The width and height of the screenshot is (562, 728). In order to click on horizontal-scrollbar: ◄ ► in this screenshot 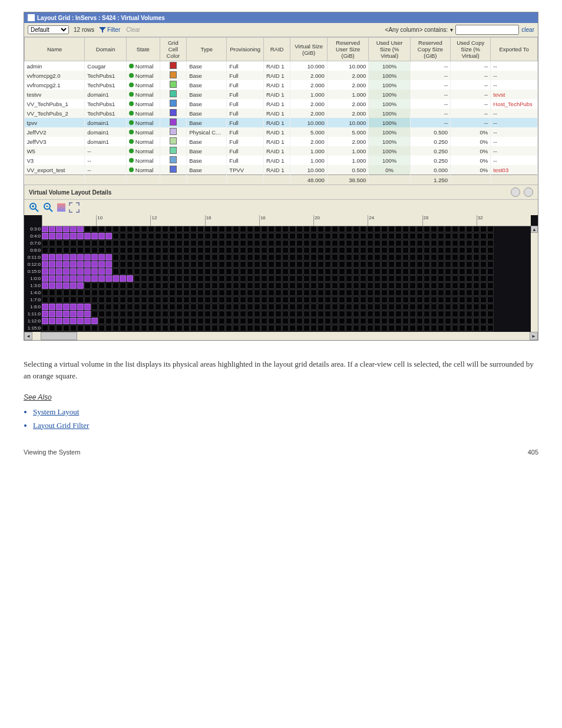, I will do `click(281, 336)`.